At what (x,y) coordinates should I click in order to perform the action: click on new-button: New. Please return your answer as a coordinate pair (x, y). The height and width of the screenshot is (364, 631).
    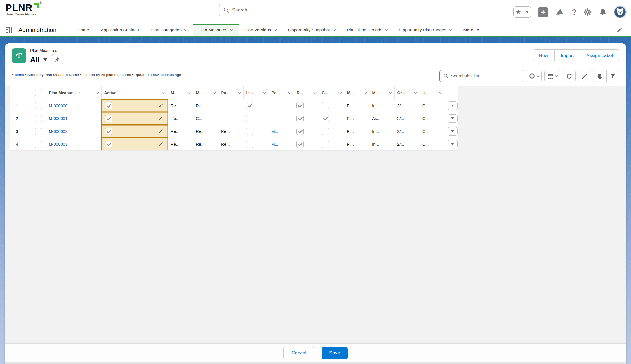
    Looking at the image, I should click on (544, 55).